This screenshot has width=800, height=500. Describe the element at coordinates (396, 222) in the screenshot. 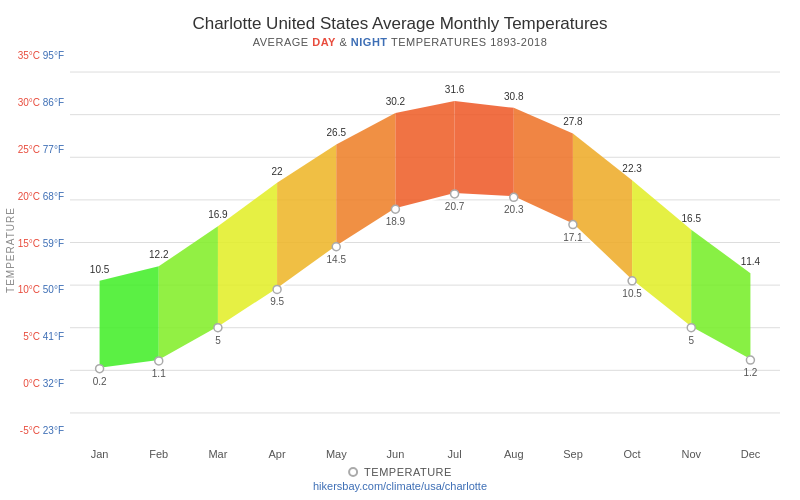

I see `night-temp-label: 18.9` at that location.